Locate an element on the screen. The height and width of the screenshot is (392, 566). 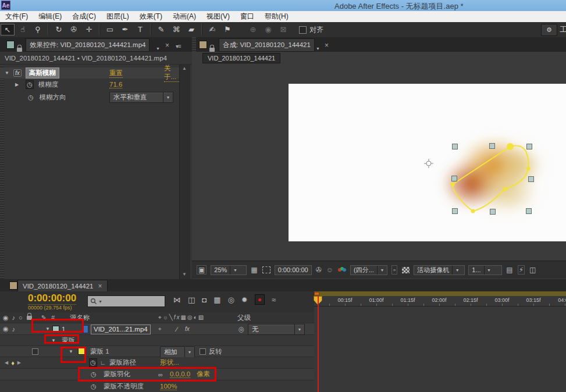
effects-scrollbar: ▲ ▼ is located at coordinates (185, 172).